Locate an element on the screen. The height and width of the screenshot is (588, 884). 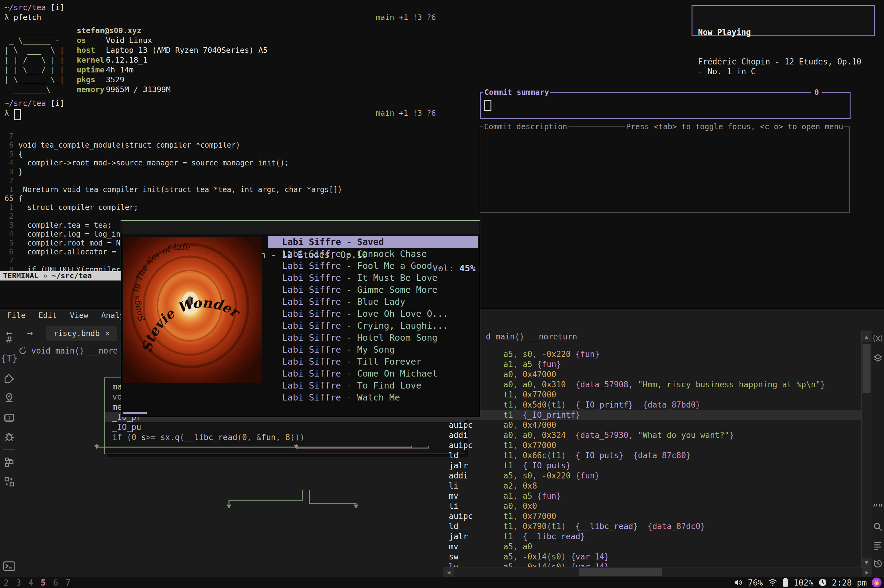
scroll-up-icon: ▲ is located at coordinates (866, 337).